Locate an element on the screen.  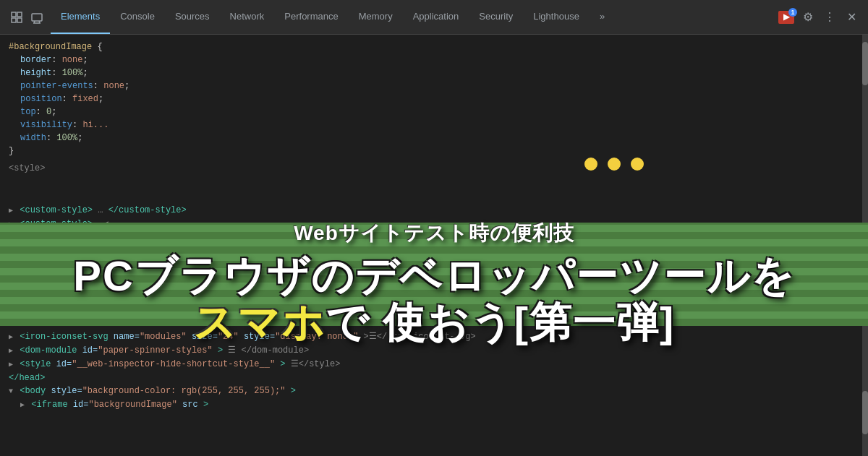
subtitle-text: Webサイトテスト時の便利技 is located at coordinates (434, 233).